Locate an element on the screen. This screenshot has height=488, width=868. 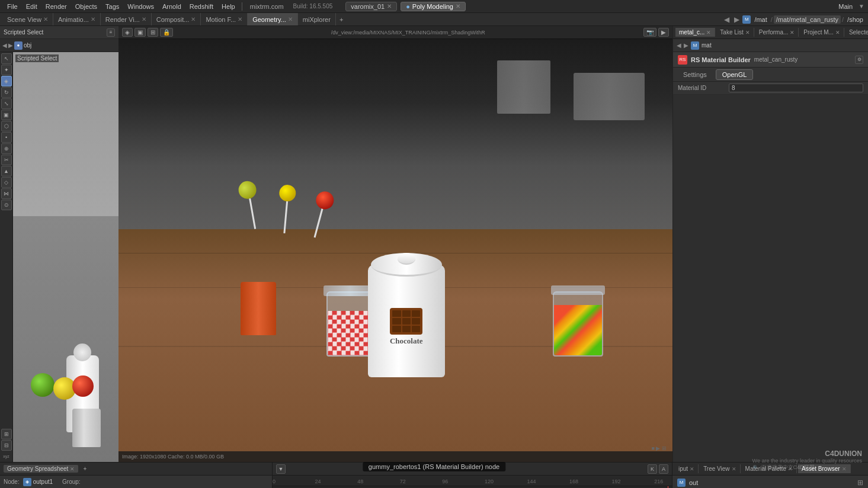
rs-node-tab-iput: iput ✕ is located at coordinates (687, 469).